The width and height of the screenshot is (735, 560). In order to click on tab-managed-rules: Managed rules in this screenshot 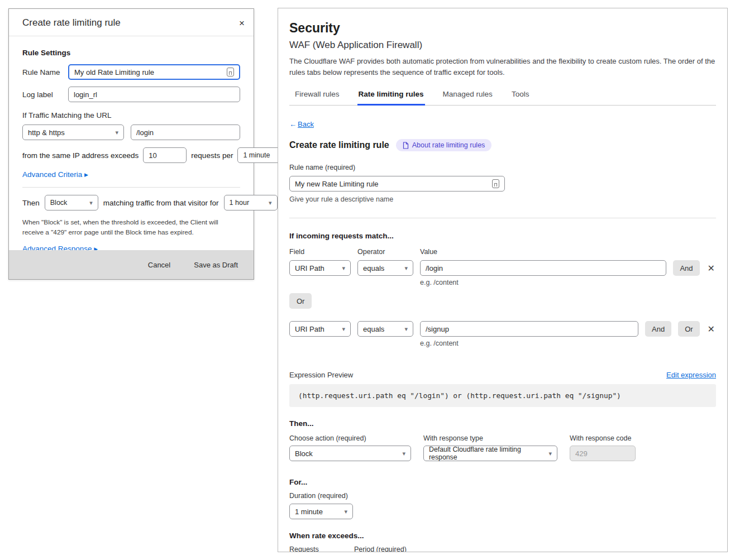, I will do `click(468, 96)`.